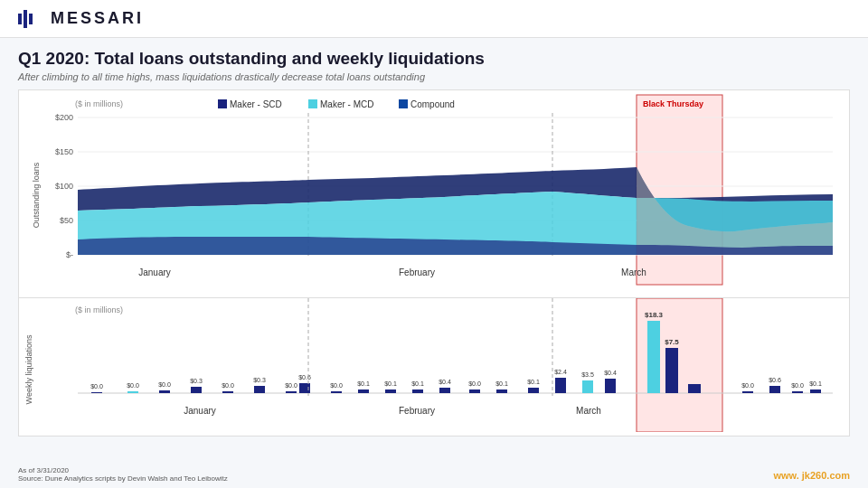 Image resolution: width=868 pixels, height=488 pixels. What do you see at coordinates (123, 470) in the screenshot?
I see `footer-date: As of 3/31/2020` at bounding box center [123, 470].